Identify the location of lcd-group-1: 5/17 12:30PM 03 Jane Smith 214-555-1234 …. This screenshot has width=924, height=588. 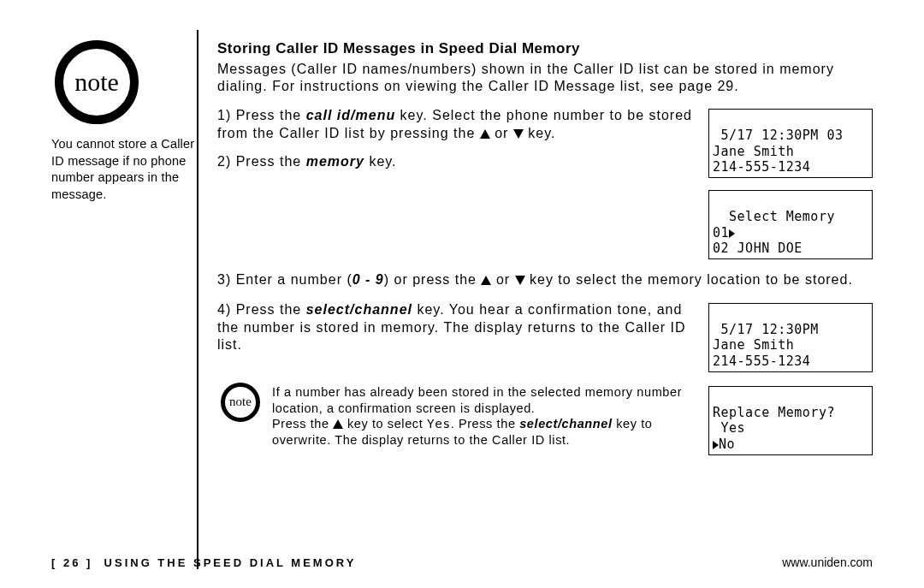
(791, 183).